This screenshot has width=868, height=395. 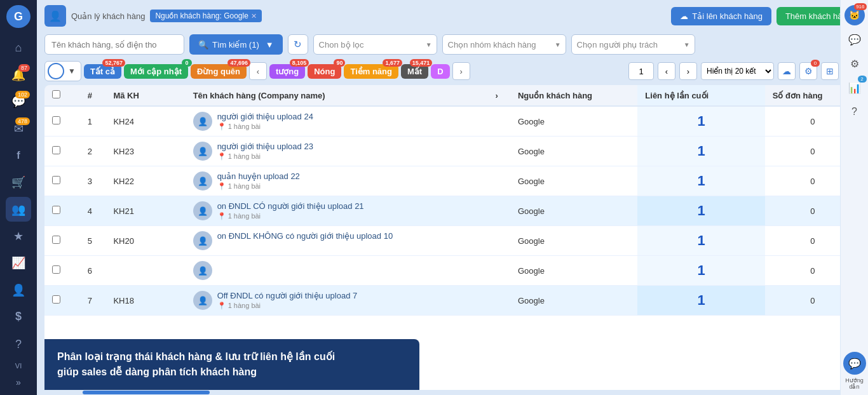 I want to click on tab-new: 0 Mới cập nhật, so click(x=156, y=71).